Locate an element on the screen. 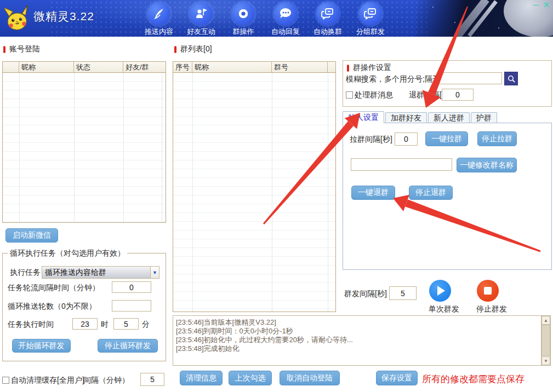  cancel-autologin-button: 取消自动登陆 is located at coordinates (310, 378).